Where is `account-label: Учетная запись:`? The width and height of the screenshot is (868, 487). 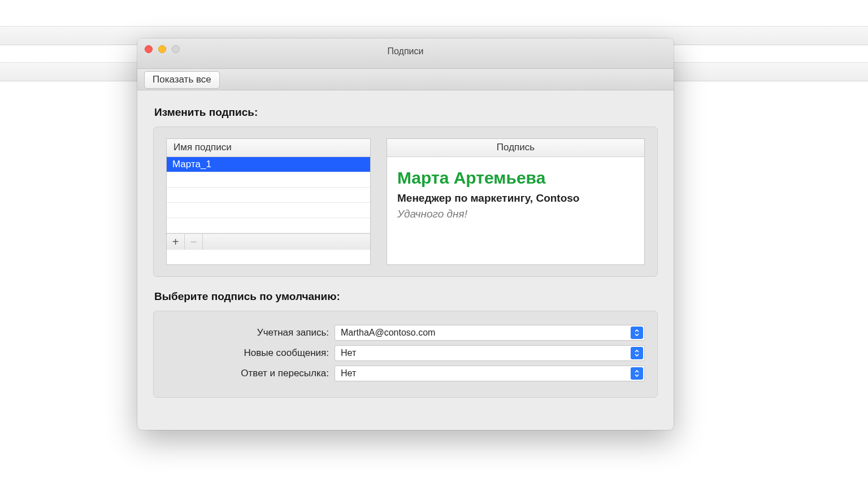
account-label: Учетная запись: is located at coordinates (248, 333).